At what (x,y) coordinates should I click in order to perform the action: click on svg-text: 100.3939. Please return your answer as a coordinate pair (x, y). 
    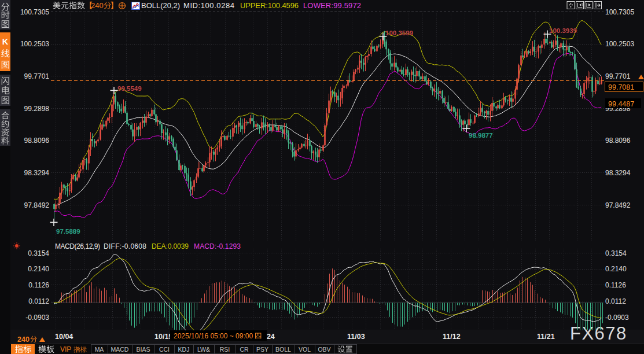
    Looking at the image, I should click on (563, 31).